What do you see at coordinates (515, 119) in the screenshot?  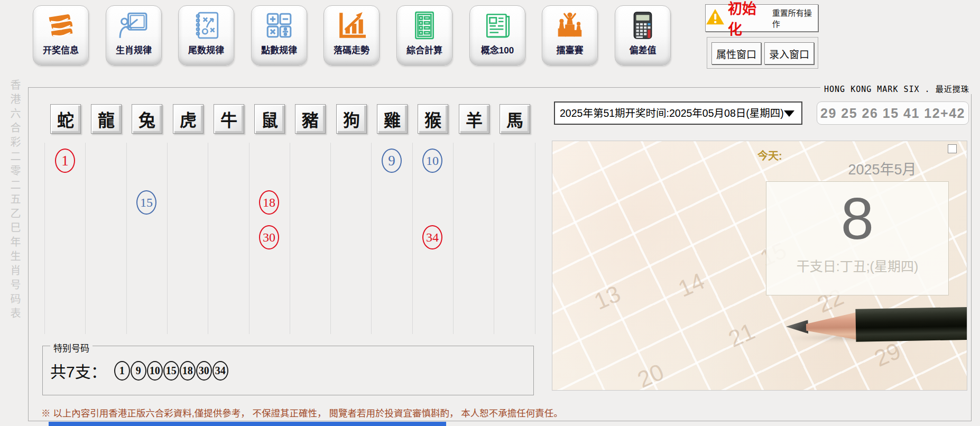 I see `zodiac-button-12: 馬` at bounding box center [515, 119].